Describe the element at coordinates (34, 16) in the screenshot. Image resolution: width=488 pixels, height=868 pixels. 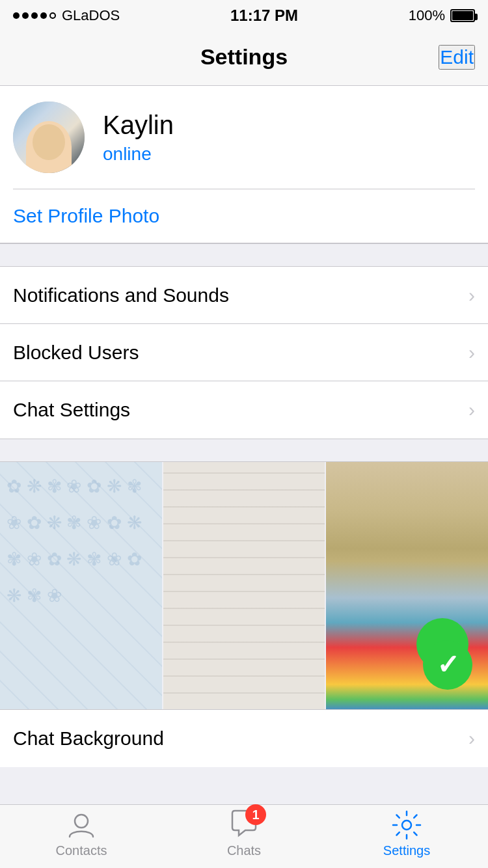
I see `signal-dots` at that location.